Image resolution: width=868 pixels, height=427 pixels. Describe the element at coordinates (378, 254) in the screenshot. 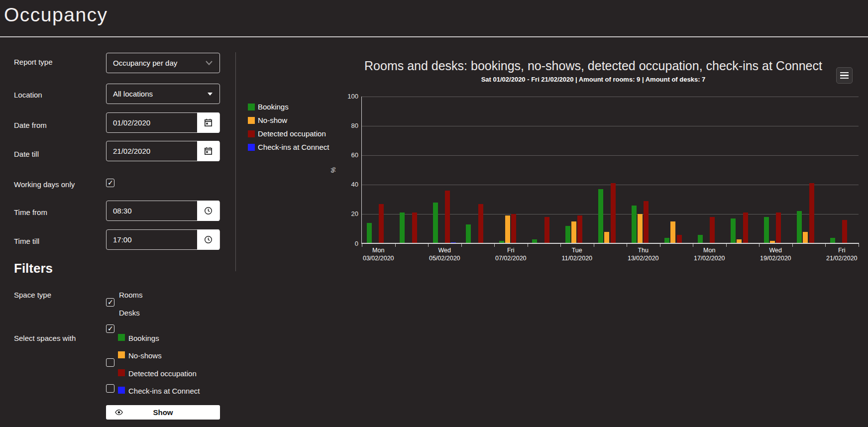

I see `x-axis-label: Mon03/02/2020` at that location.